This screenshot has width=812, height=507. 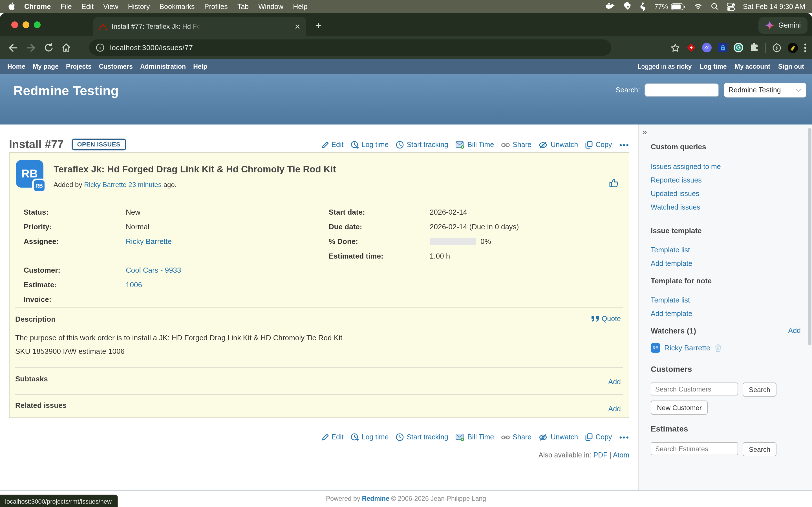 What do you see at coordinates (516, 437) in the screenshot?
I see `share-link-bottom: Share` at bounding box center [516, 437].